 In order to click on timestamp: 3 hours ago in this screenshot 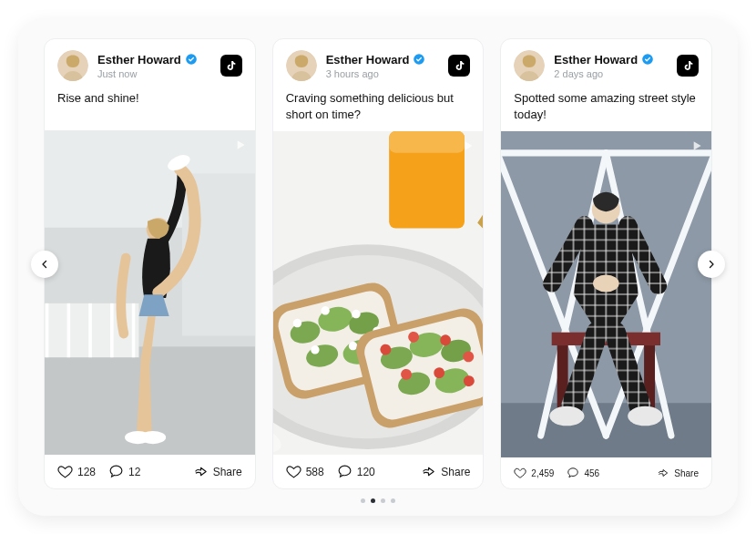, I will do `click(383, 74)`.